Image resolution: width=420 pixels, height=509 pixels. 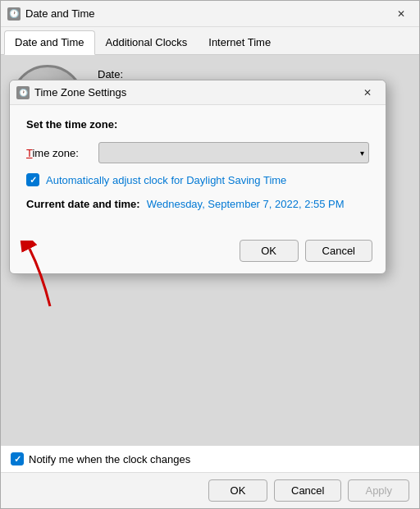 I want to click on timezone-row: Time zone: ▾, so click(x=198, y=153).